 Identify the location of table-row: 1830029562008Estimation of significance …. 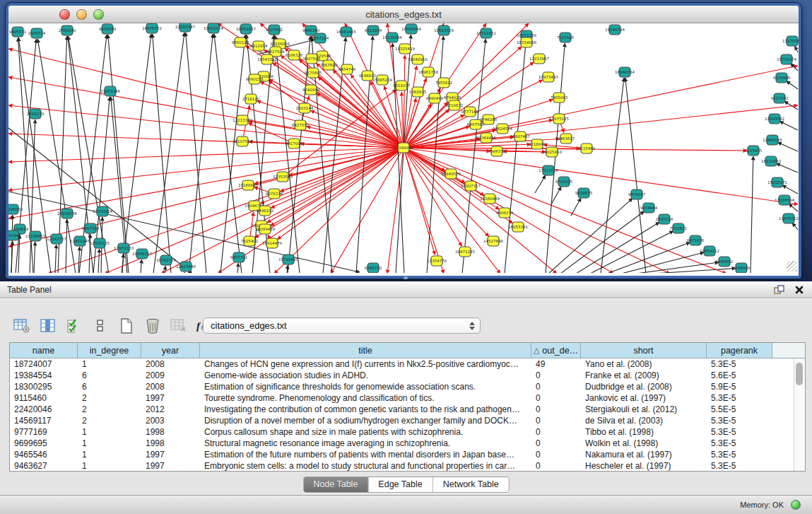
(407, 387).